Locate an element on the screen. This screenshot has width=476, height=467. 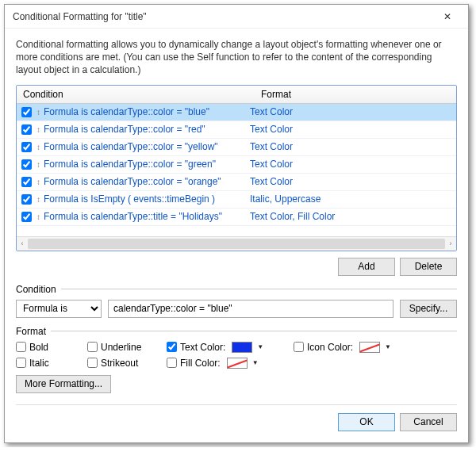
format-legend-label: Format is located at coordinates (31, 331).